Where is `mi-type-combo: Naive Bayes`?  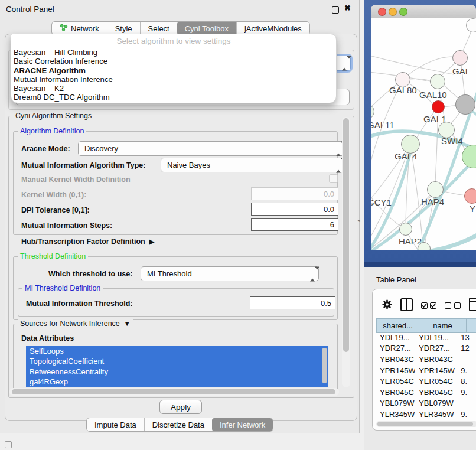
mi-type-combo: Naive Bayes is located at coordinates (253, 165).